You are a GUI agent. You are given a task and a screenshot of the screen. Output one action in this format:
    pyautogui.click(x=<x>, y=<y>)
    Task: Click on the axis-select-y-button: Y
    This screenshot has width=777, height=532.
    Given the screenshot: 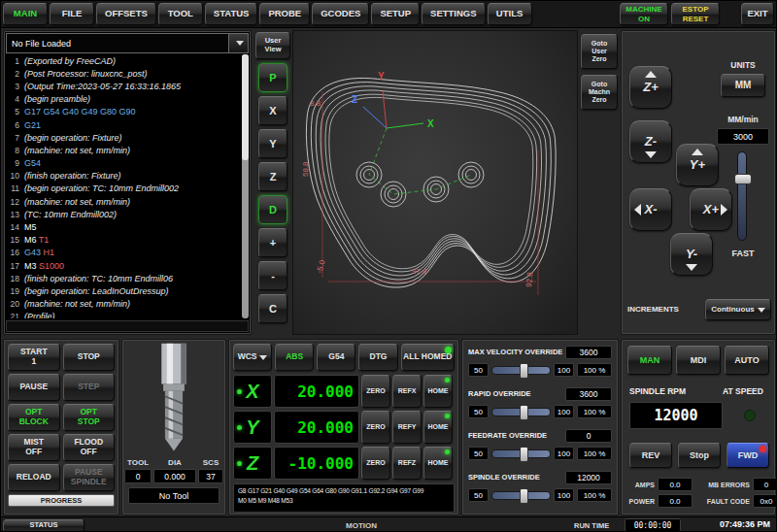 What is the action you would take?
    pyautogui.click(x=253, y=427)
    